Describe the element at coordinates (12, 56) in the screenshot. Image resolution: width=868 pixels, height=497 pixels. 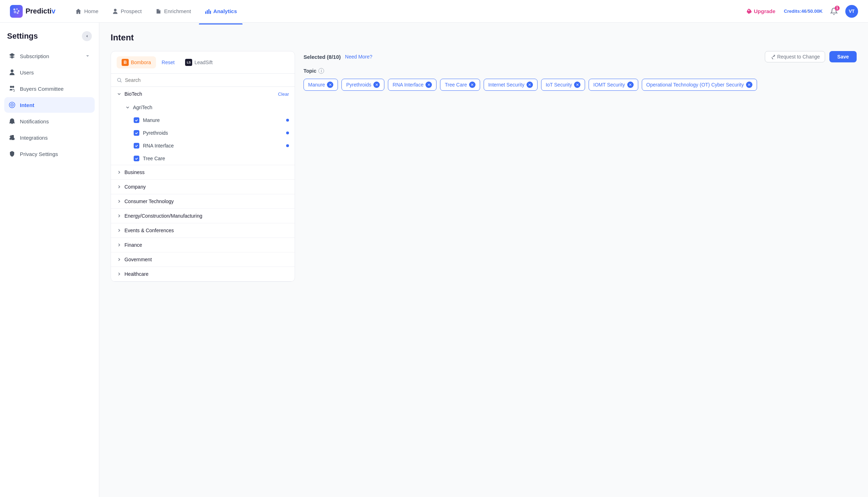
I see `layers-icon` at that location.